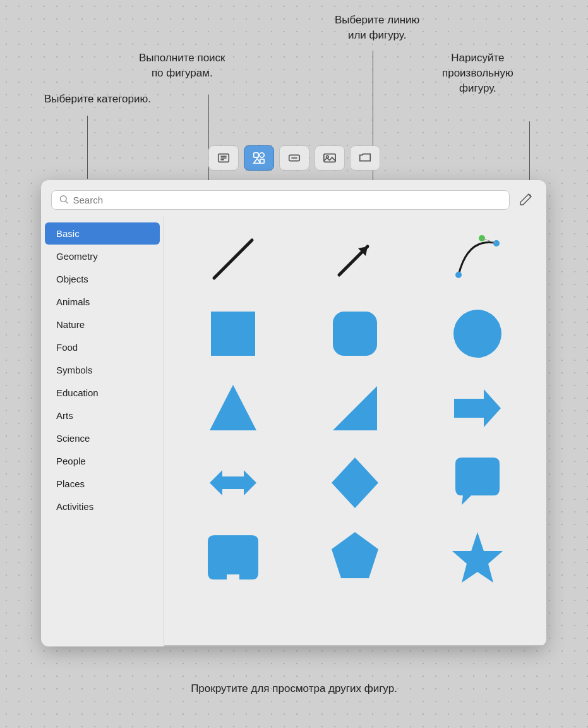 This screenshot has height=728, width=588. Describe the element at coordinates (233, 408) in the screenshot. I see `shape-triangle` at that location.